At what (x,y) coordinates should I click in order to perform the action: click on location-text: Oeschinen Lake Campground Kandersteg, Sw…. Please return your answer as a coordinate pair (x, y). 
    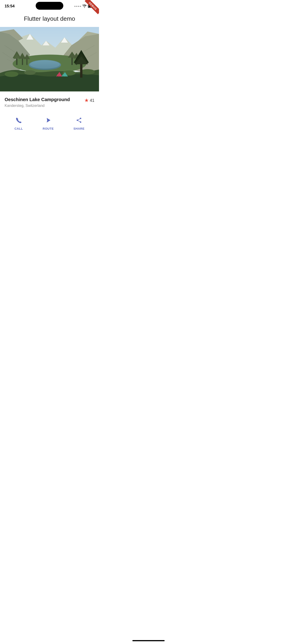
    Looking at the image, I should click on (44, 102).